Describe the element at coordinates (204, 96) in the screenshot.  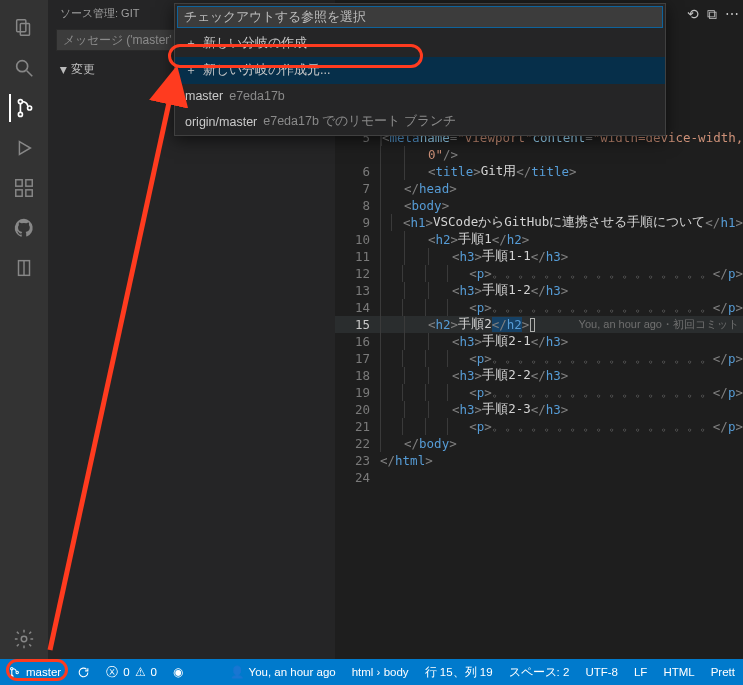
I see `quickpick-item-label: master` at that location.